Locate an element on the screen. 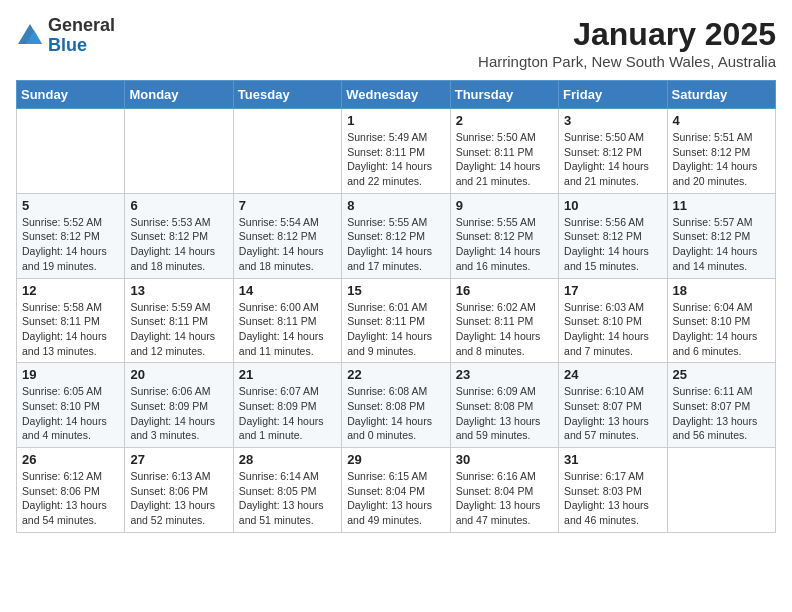  day-number: 4 is located at coordinates (722, 120).